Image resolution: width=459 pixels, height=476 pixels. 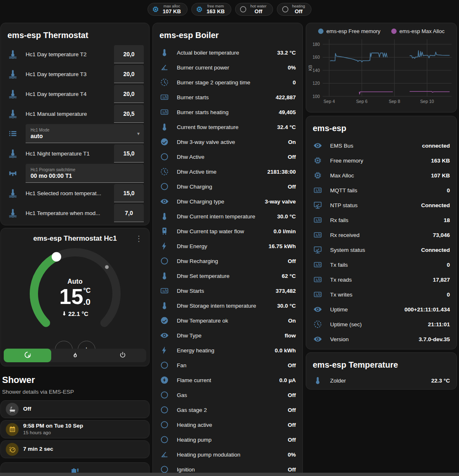 I want to click on thermostat-dial-arc, so click(x=75, y=294).